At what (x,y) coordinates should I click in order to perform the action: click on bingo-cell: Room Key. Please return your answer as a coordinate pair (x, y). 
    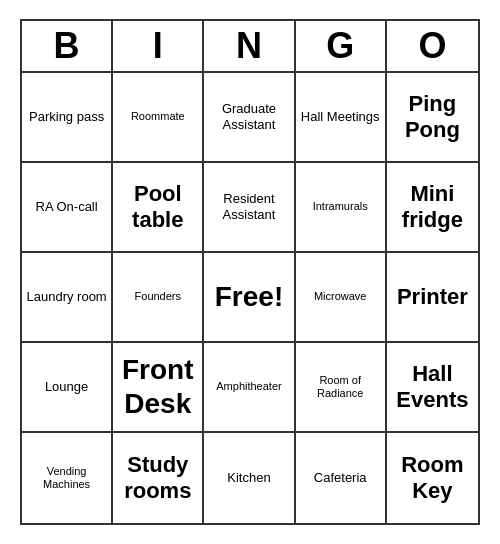
    Looking at the image, I should click on (432, 478).